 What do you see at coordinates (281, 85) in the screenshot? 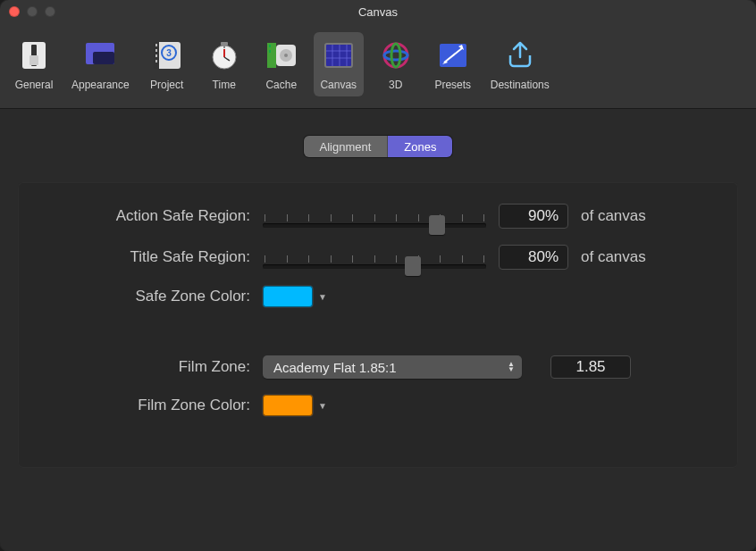
I see `toolbar-label: Cache` at bounding box center [281, 85].